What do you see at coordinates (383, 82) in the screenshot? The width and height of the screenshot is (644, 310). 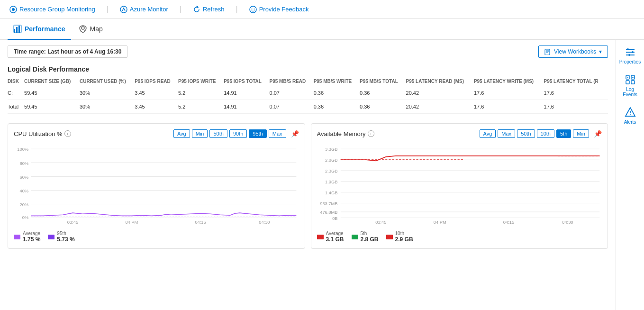 I see `col-mbs-total: P95 MB/s TOTAL` at bounding box center [383, 82].